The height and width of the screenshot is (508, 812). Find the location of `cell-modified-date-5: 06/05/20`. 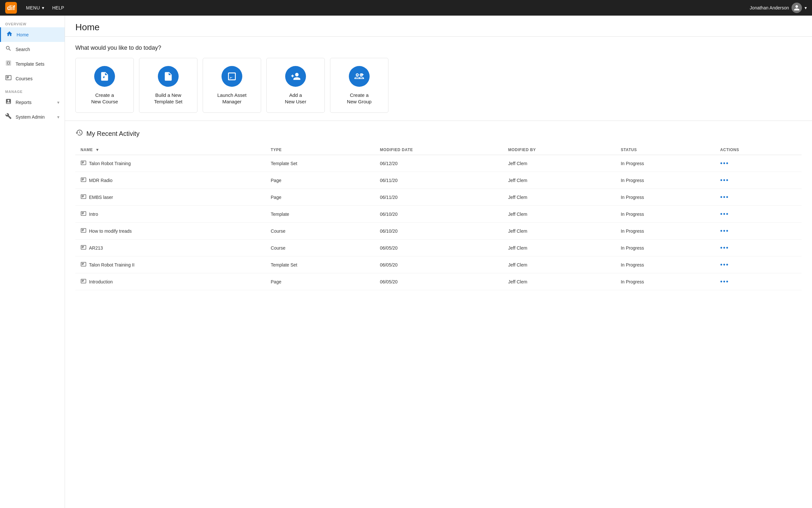

cell-modified-date-5: 06/05/20 is located at coordinates (439, 248).